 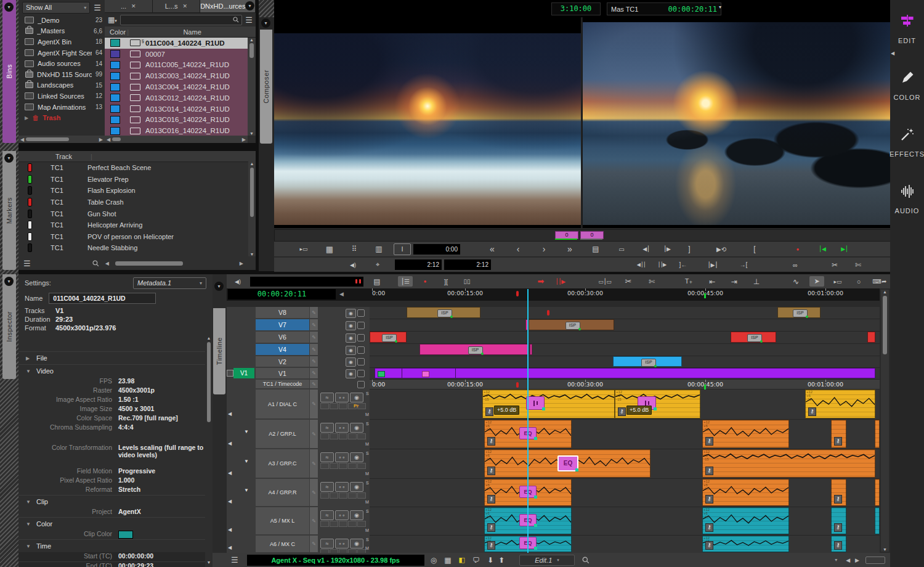 What do you see at coordinates (388, 337) in the screenshot?
I see `clip-V6: ISP` at bounding box center [388, 337].